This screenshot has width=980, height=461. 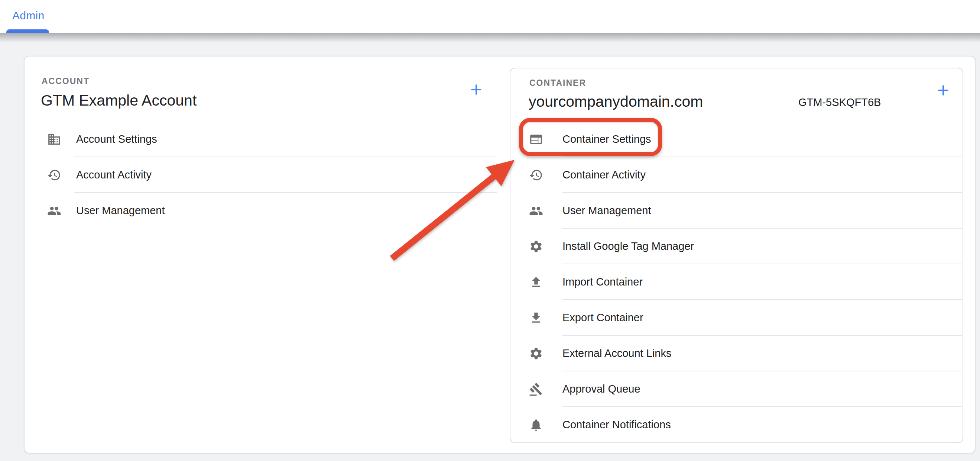 I want to click on menu-item-label: External Account Links, so click(x=617, y=353).